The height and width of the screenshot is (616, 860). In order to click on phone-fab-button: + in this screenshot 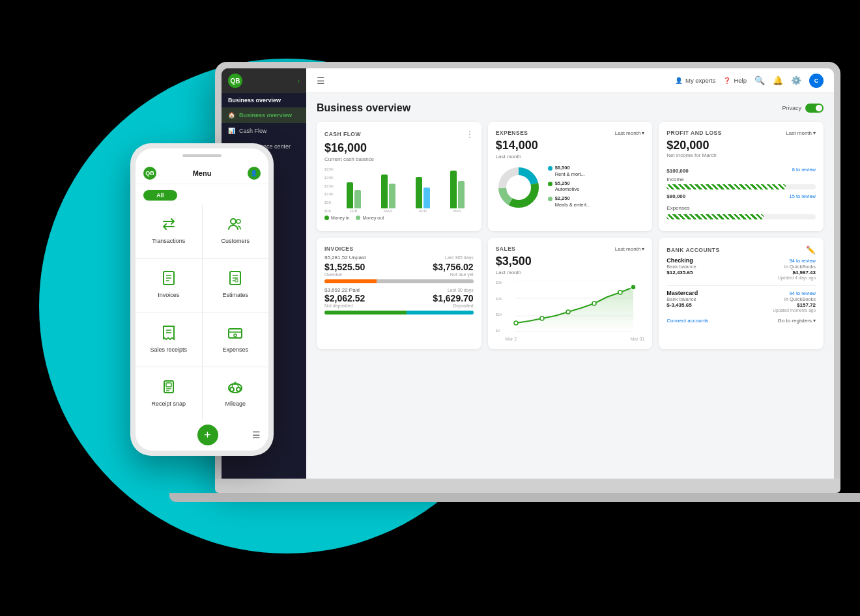, I will do `click(208, 435)`.